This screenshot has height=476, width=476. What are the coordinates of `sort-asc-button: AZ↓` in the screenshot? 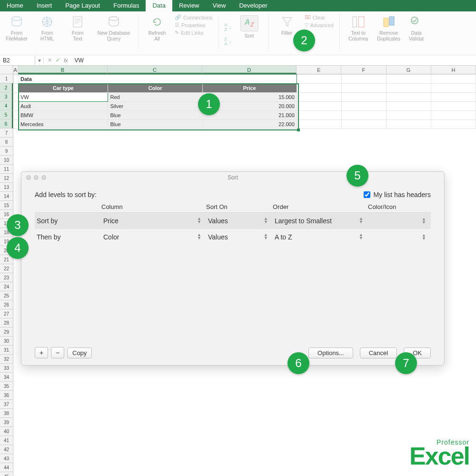 It's located at (228, 27).